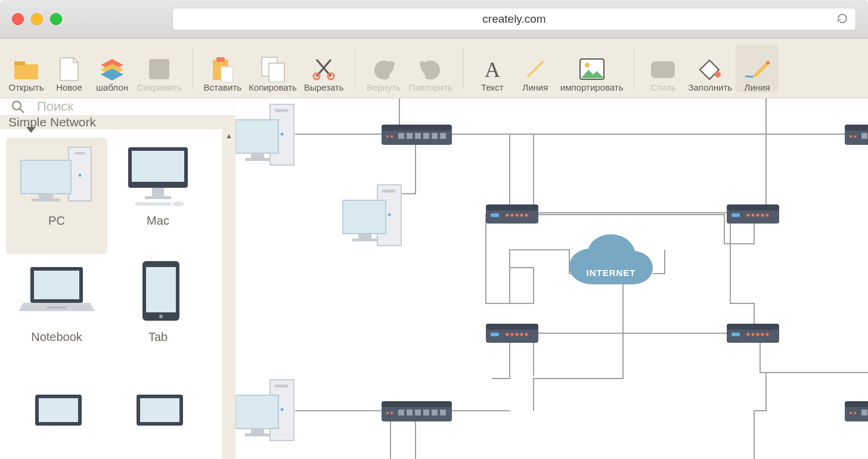  I want to click on minimize-window-icon, so click(37, 19).